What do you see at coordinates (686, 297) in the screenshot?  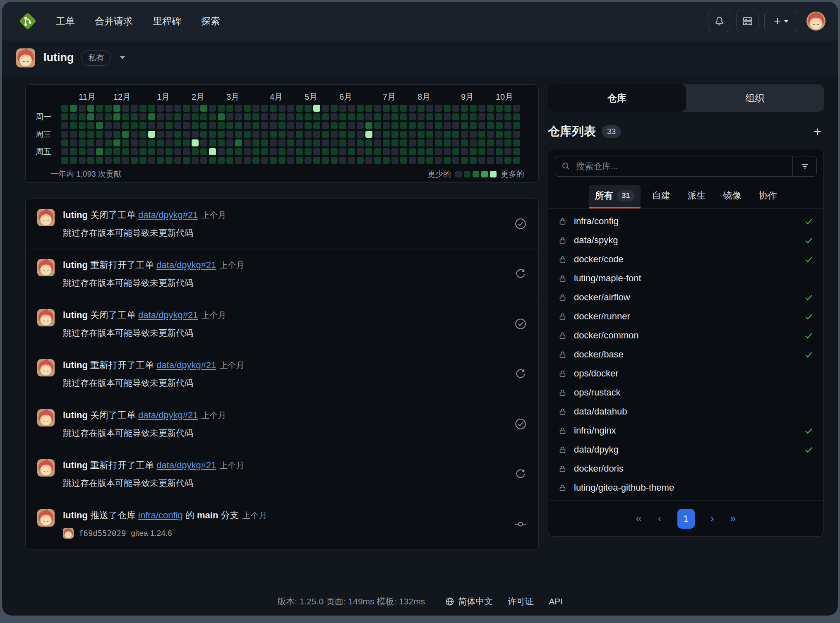 I see `repo-list-item: docker/airflow` at bounding box center [686, 297].